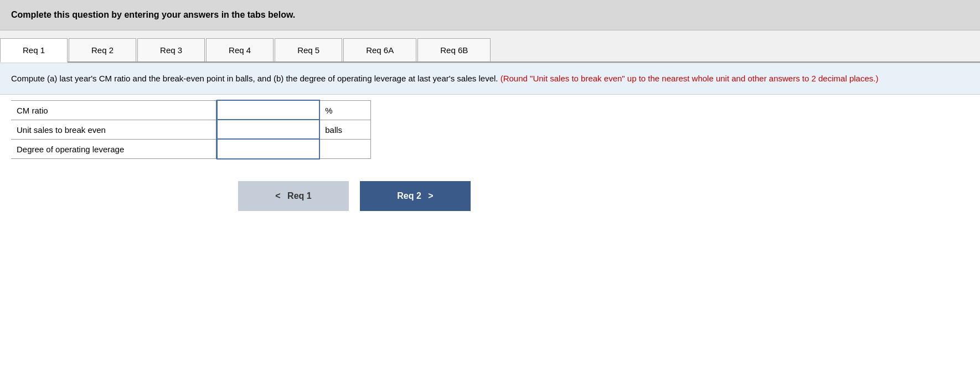  I want to click on chevron-right-icon: >, so click(431, 196).